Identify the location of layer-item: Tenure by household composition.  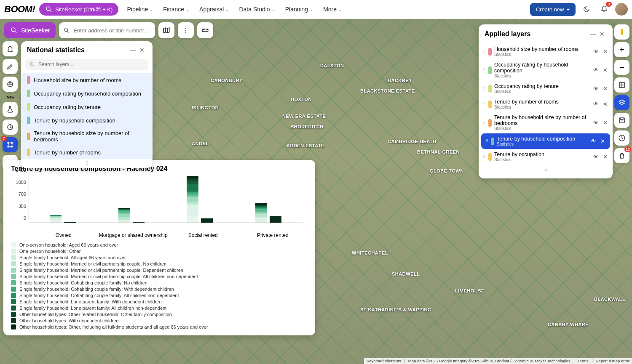
(87, 120).